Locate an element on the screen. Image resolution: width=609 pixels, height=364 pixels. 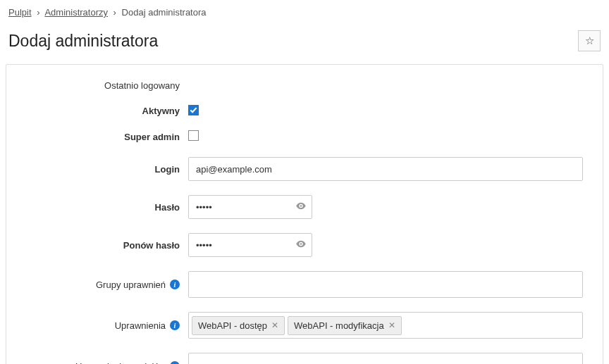
password-input is located at coordinates (250, 207).